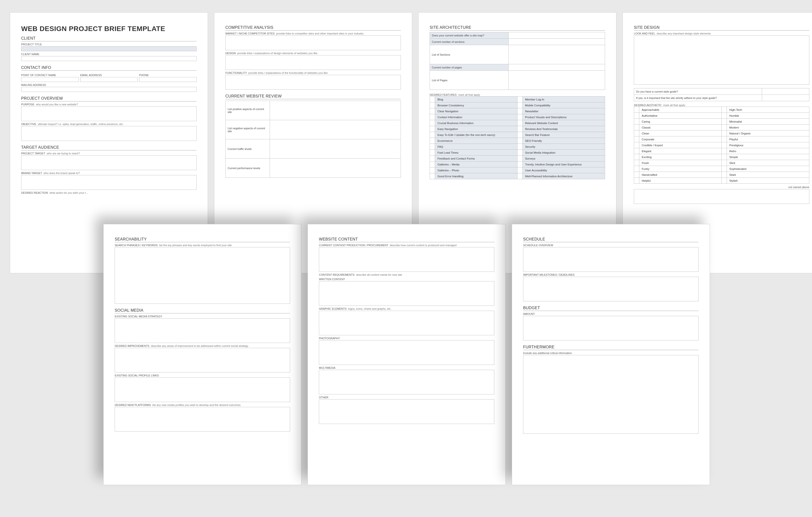  I want to click on field-num-pages, so click(557, 67).